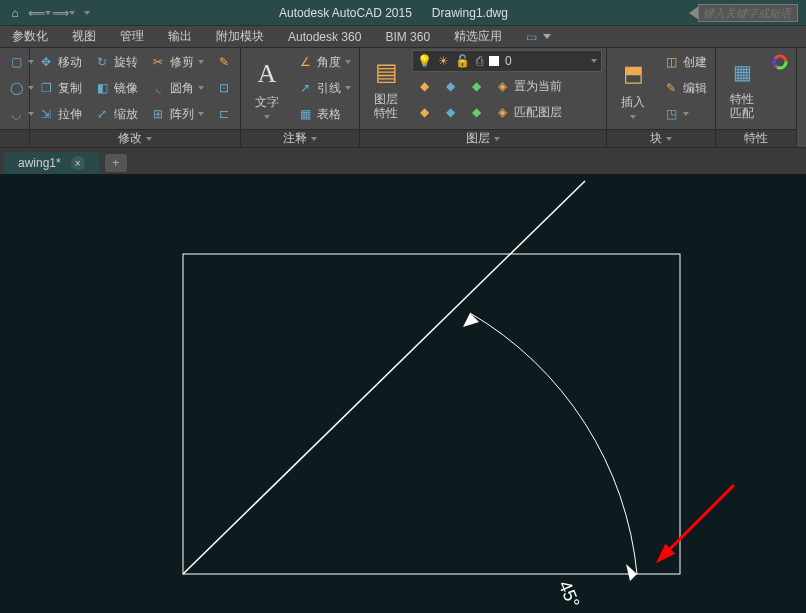 This screenshot has width=806, height=613. Describe the element at coordinates (507, 61) in the screenshot. I see `layer-combo: 💡 ☀ 🔓 ⎙ 0` at that location.